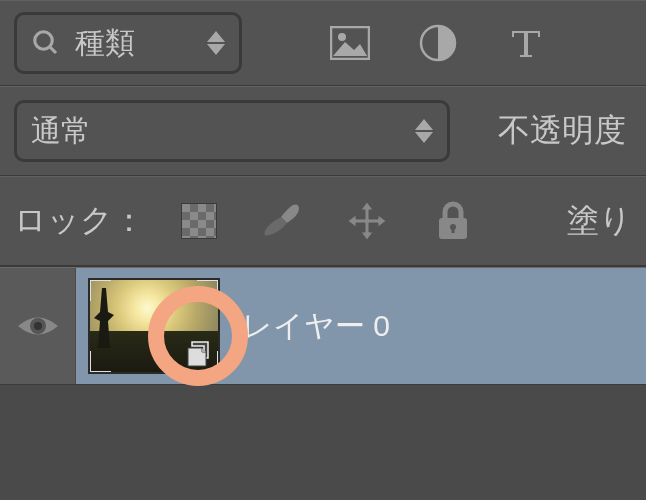  Describe the element at coordinates (38, 326) in the screenshot. I see `layer-visibility-toggle` at that location.